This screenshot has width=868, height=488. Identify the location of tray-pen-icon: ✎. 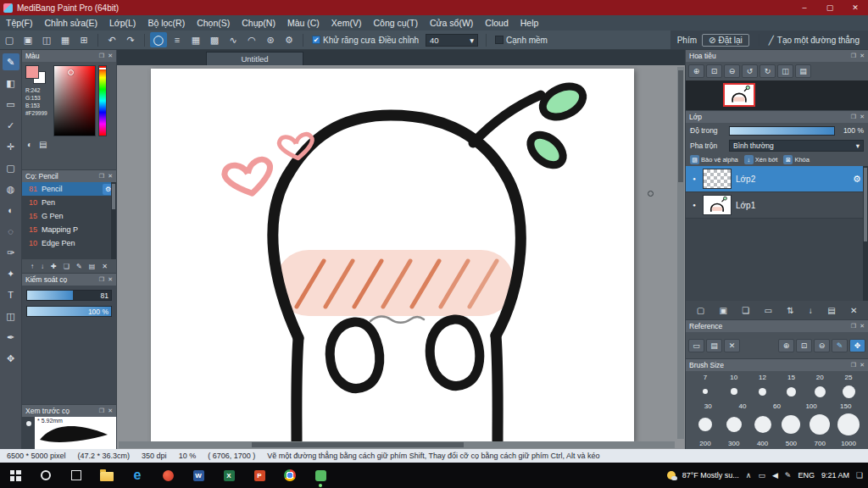
(788, 475).